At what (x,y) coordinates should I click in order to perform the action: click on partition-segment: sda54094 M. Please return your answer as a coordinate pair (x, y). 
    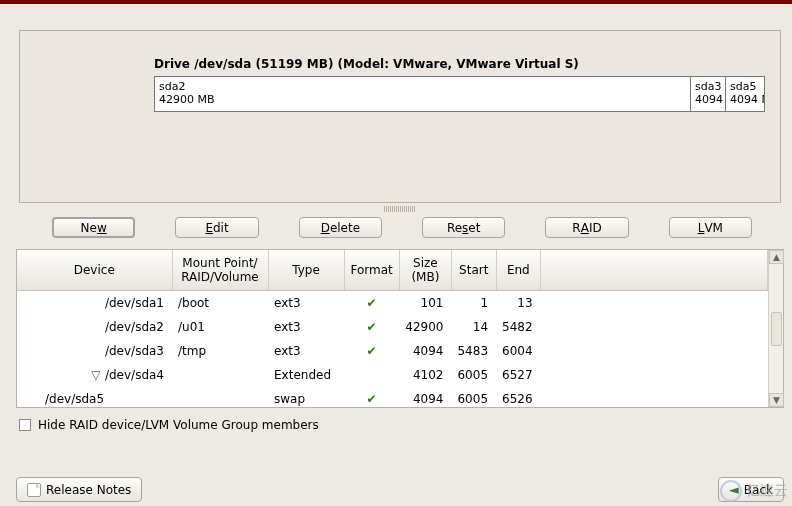
    Looking at the image, I should click on (745, 94).